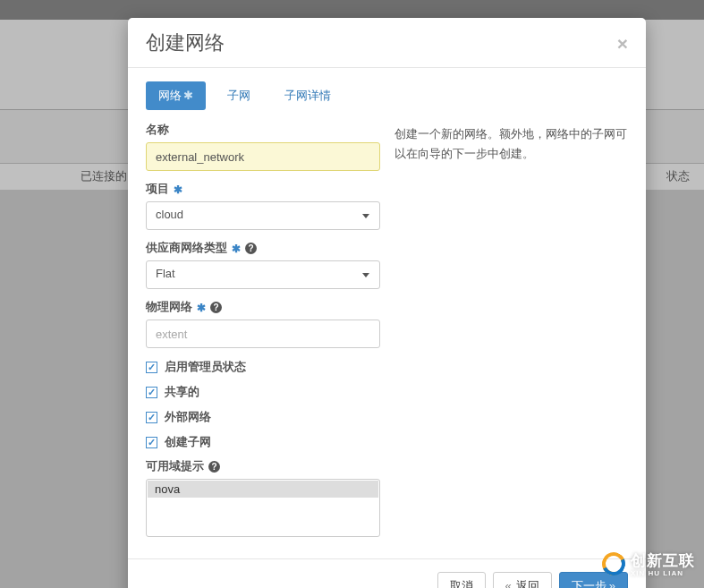 This screenshot has height=588, width=704. What do you see at coordinates (263, 392) in the screenshot?
I see `checkbox-shared: 共享的` at bounding box center [263, 392].